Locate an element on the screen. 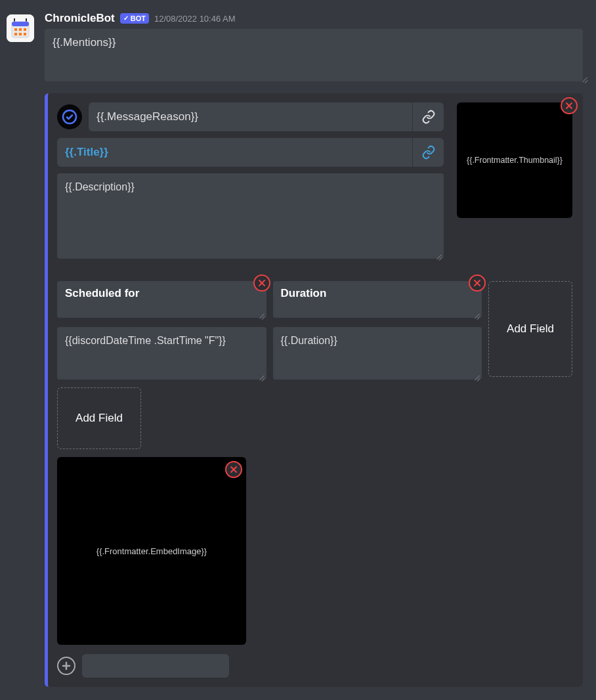 The image size is (596, 700). footer-text-input is located at coordinates (156, 666).